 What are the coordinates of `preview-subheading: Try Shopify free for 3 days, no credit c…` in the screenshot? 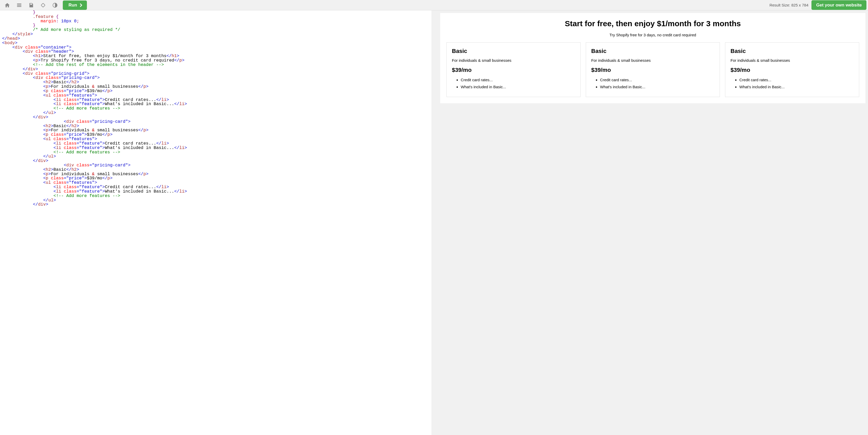 It's located at (653, 35).